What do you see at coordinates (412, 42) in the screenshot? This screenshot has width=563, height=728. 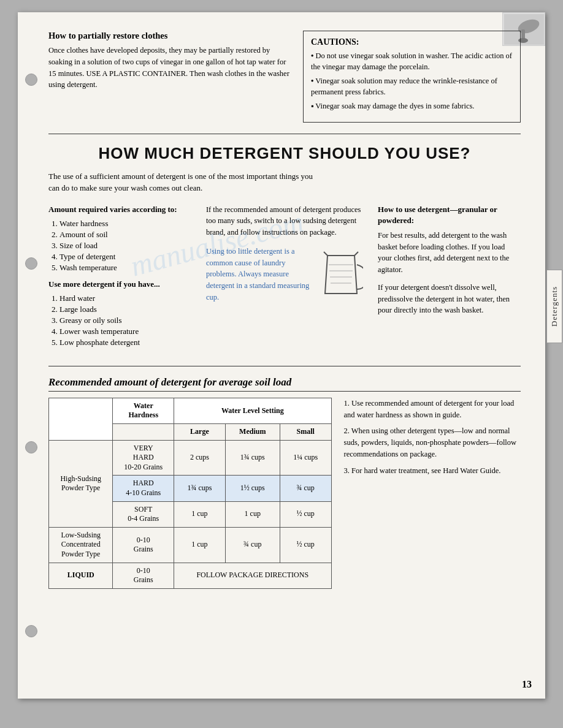 I see `caution-title: CAUTIONS:` at bounding box center [412, 42].